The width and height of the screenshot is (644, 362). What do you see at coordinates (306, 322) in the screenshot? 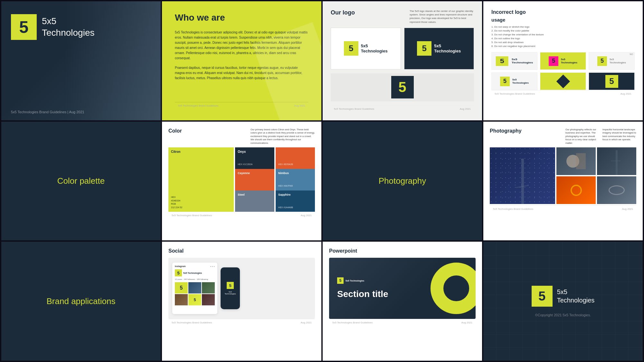
I see `social-footer-right: Aug 2021` at bounding box center [306, 322].